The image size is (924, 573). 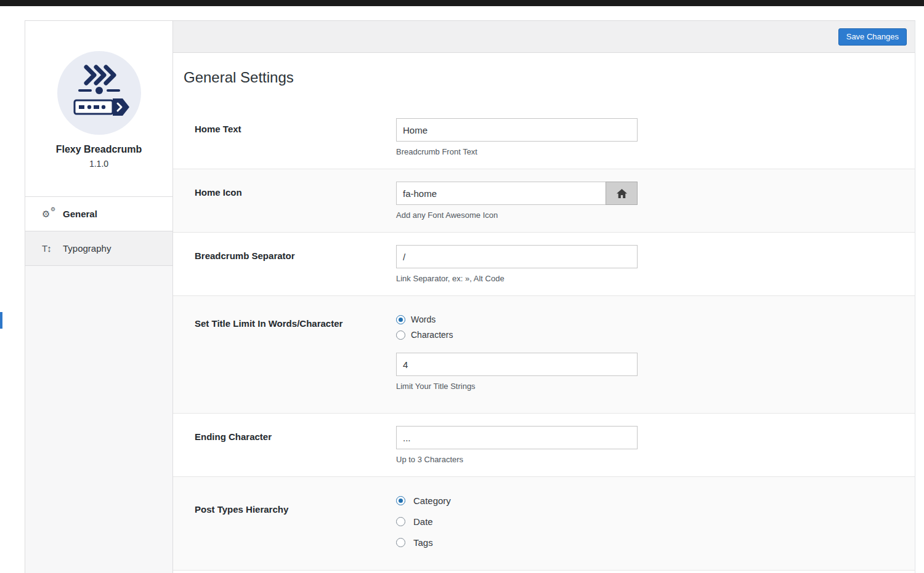 I want to click on home-icon, so click(x=622, y=193).